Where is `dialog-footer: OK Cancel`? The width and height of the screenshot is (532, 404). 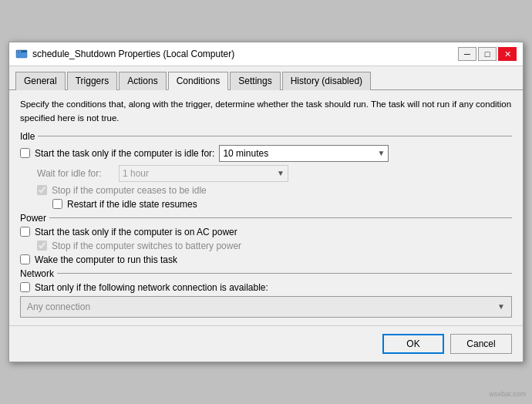 dialog-footer: OK Cancel is located at coordinates (266, 344).